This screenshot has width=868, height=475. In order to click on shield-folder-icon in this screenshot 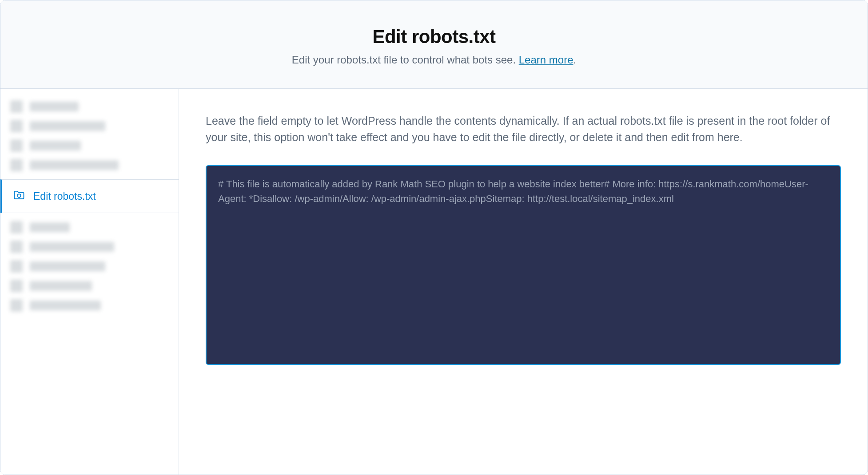, I will do `click(19, 196)`.